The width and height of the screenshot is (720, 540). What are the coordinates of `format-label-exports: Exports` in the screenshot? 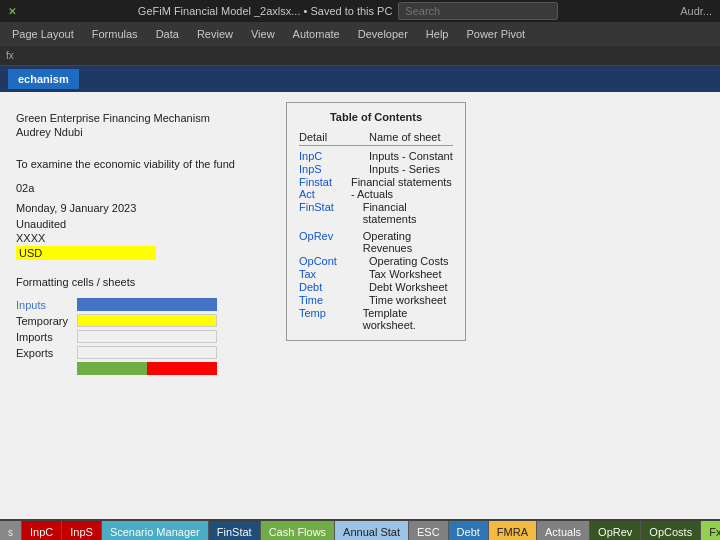 It's located at (44, 353).